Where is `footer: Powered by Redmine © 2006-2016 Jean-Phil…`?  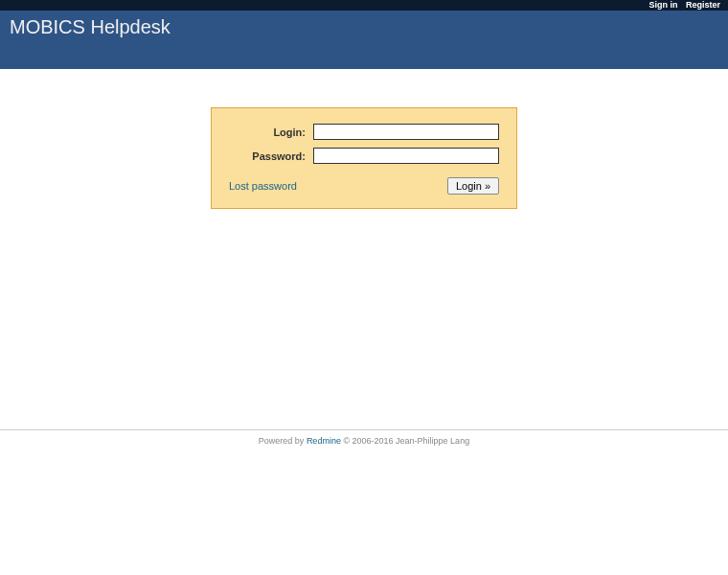
footer: Powered by Redmine © 2006-2016 Jean-Phil… is located at coordinates (364, 437).